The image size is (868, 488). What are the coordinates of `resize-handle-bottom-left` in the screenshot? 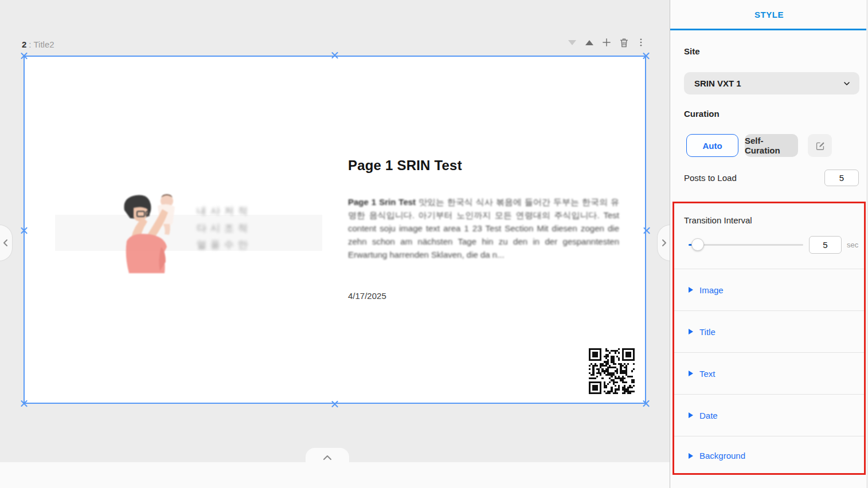 It's located at (24, 403).